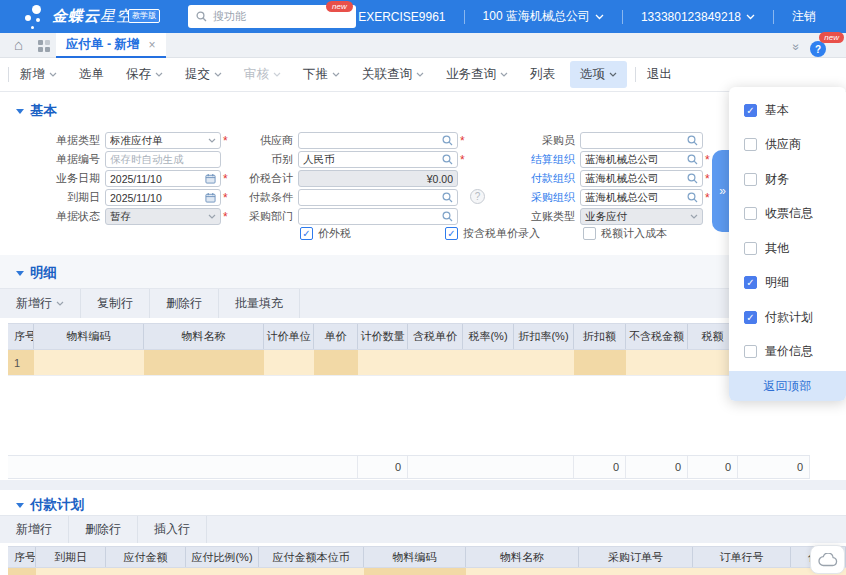 The width and height of the screenshot is (846, 575). Describe the element at coordinates (544, 336) in the screenshot. I see `col-discount-rate: 折扣率(%)` at that location.